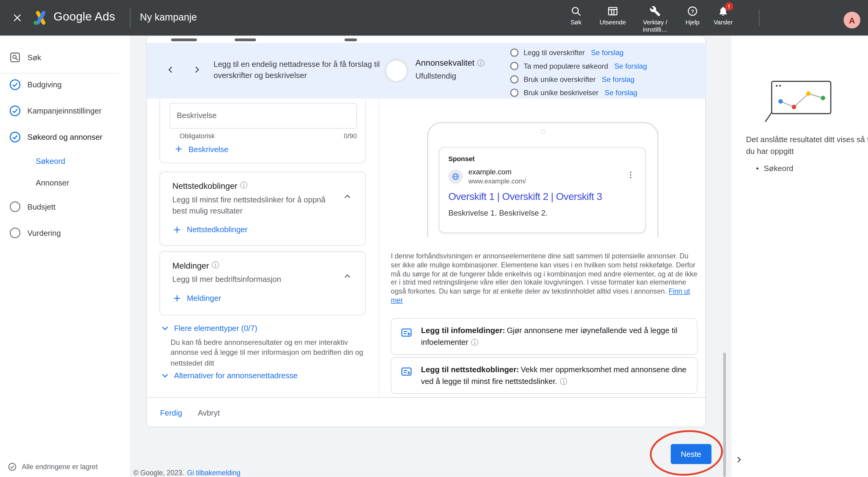 This screenshot has height=477, width=868. I want to click on sidebar-label: Budgiving, so click(44, 85).